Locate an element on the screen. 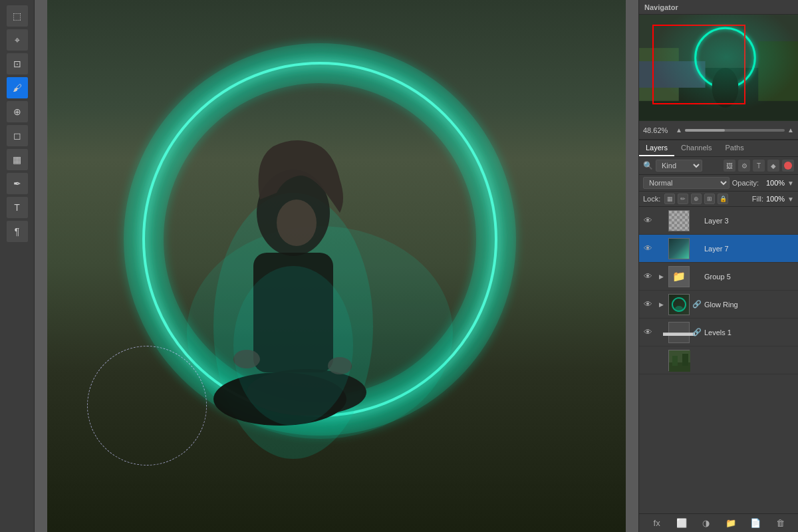  layer-new-btn: 📄 is located at coordinates (755, 523).